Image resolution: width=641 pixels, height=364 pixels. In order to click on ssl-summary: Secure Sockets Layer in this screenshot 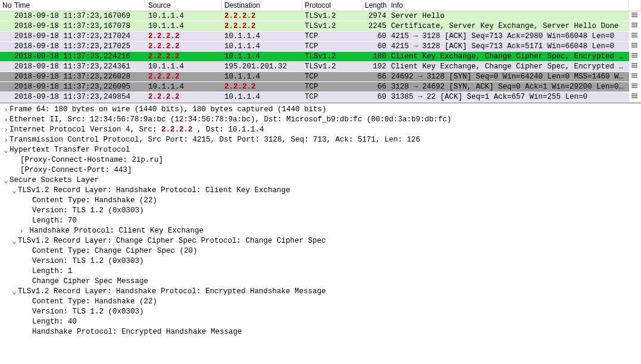, I will do `click(54, 180)`.